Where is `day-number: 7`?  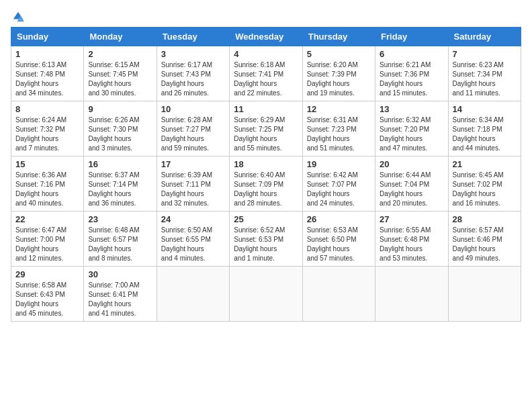 day-number: 7 is located at coordinates (485, 54).